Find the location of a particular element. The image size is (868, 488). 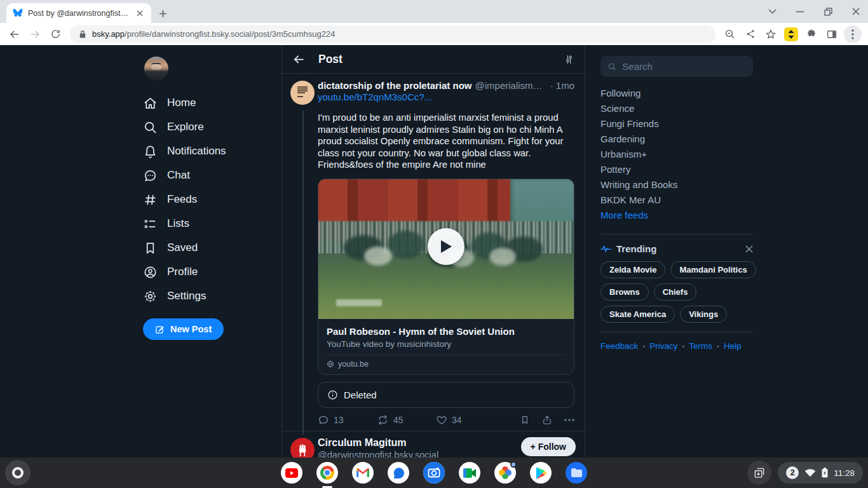

window-restore-icon is located at coordinates (828, 11).